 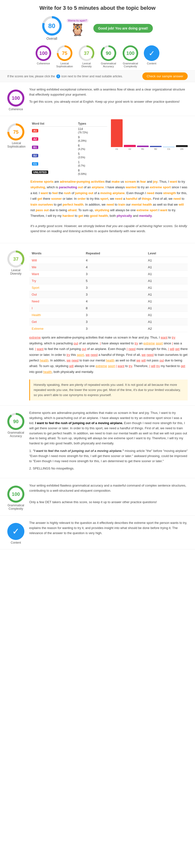 What do you see at coordinates (108, 102) in the screenshot?
I see `coherence-text2: To get this score, you already excel at …` at bounding box center [108, 102].